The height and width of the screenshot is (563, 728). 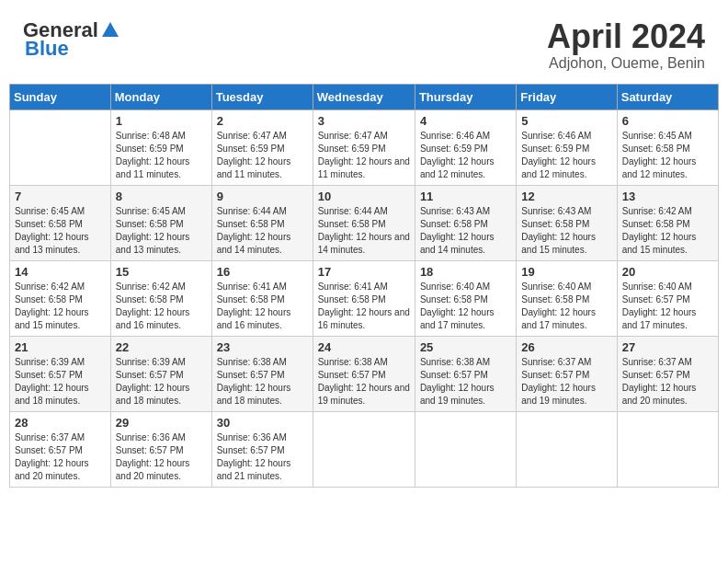 What do you see at coordinates (364, 223) in the screenshot?
I see `calendar-week-row: 7 Sunrise: 6:45 AMSunset: 6:58 PMDayligh…` at bounding box center [364, 223].